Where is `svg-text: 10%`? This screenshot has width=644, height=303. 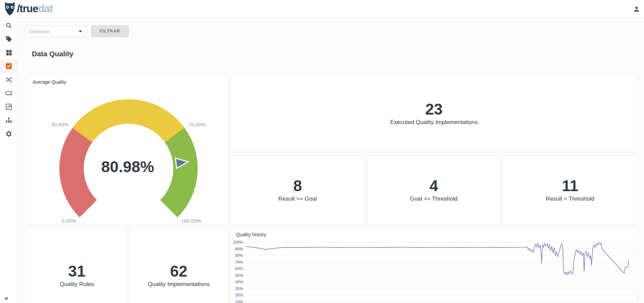
svg-text: 10% is located at coordinates (239, 301).